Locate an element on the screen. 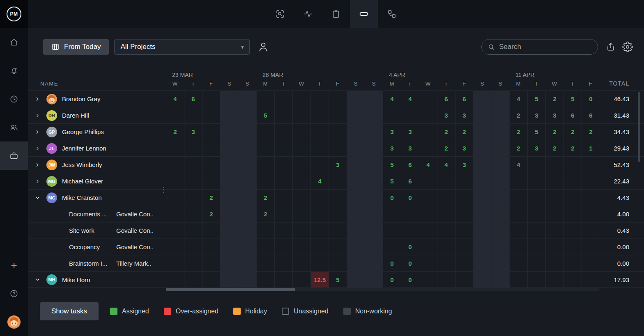 This screenshot has height=336, width=644. sidebar-item-timesheets is located at coordinates (14, 99).